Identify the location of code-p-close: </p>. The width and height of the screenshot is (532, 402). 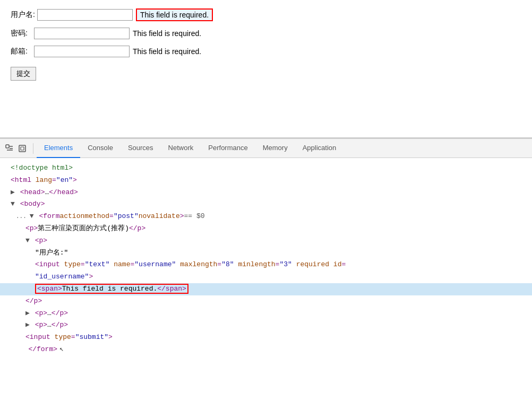
(266, 301).